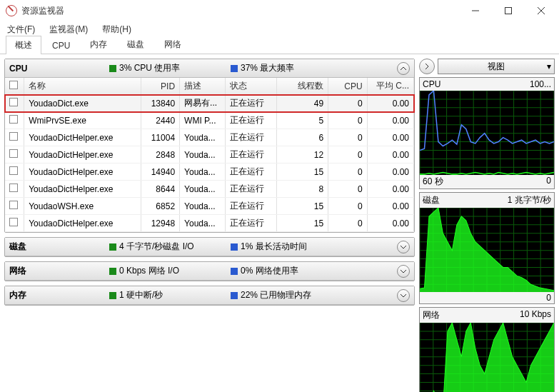 This screenshot has width=559, height=392. What do you see at coordinates (210, 104) in the screenshot?
I see `table-row: YoudaoDict.exe 13840 网易有... 正在运行 49 0 0.…` at bounding box center [210, 104].